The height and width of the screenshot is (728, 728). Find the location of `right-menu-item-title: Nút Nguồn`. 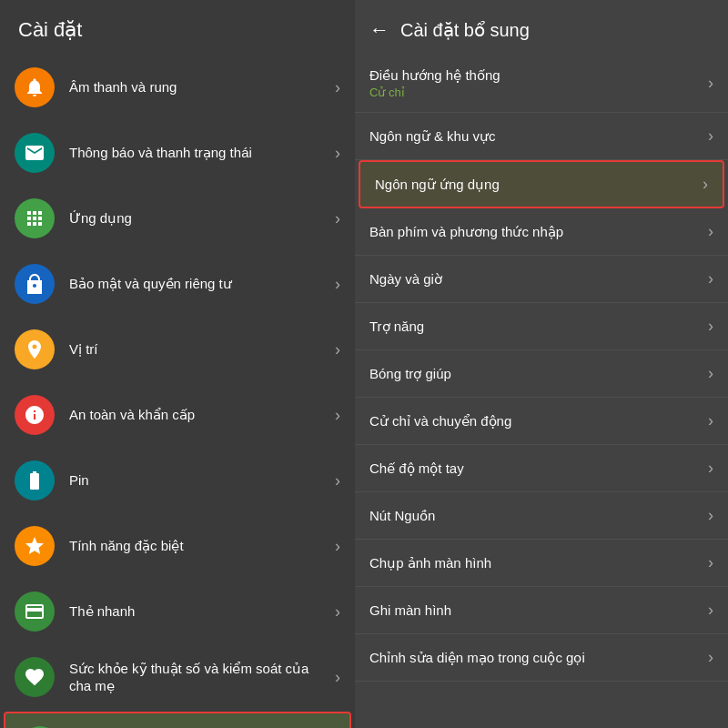

right-menu-item-title: Nút Nguồn is located at coordinates (539, 516).